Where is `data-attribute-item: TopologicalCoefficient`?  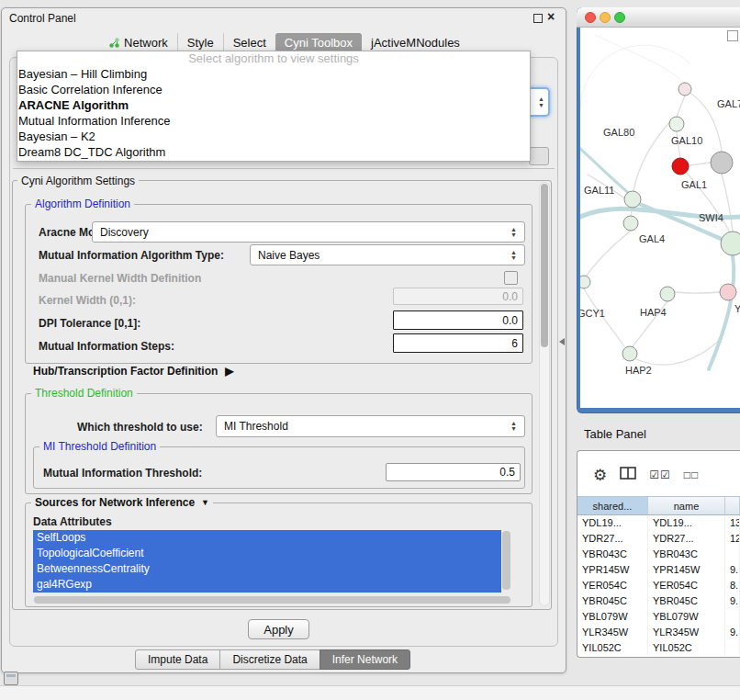
data-attribute-item: TopologicalCoefficient is located at coordinates (267, 553).